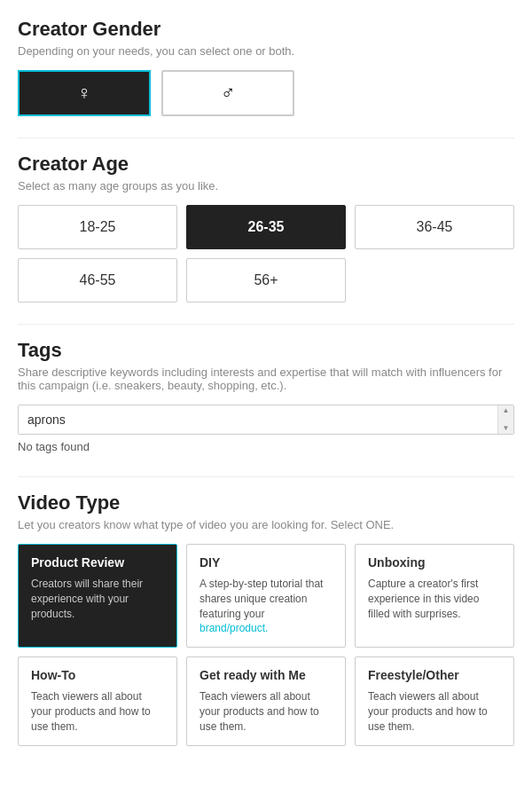 The image size is (532, 786). I want to click on age-btn-36-45: 36-45, so click(434, 227).